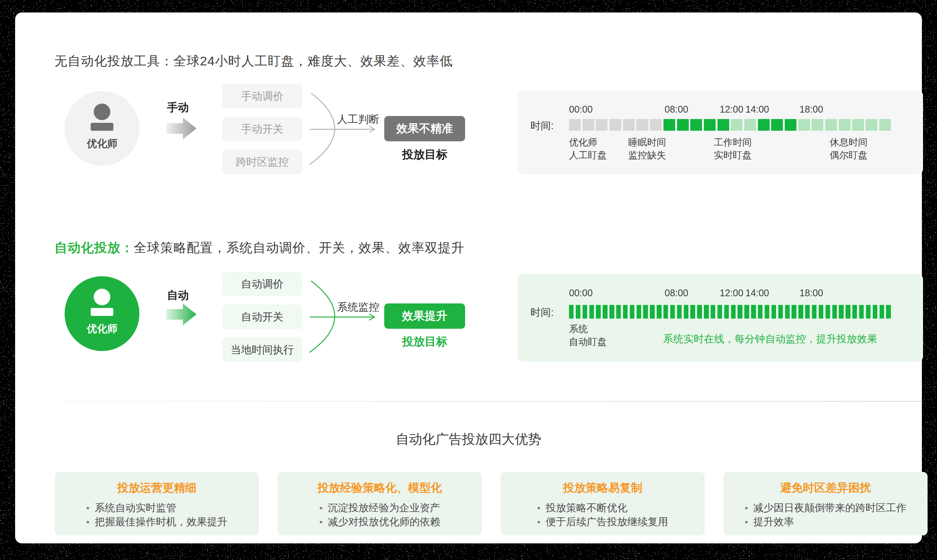 This screenshot has height=560, width=937. Describe the element at coordinates (178, 295) in the screenshot. I see `auto-mode-label: 自动` at that location.